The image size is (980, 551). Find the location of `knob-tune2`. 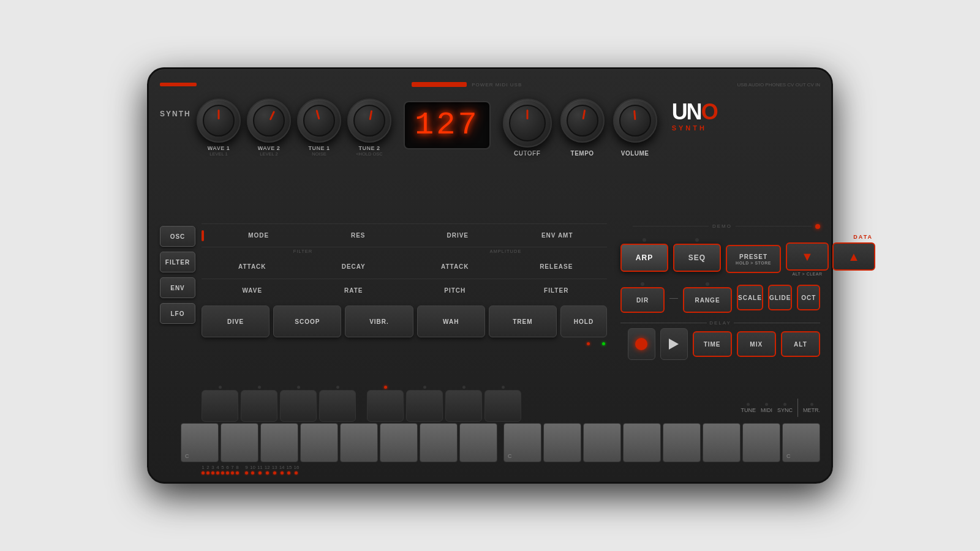

knob-tune2 is located at coordinates (369, 121).